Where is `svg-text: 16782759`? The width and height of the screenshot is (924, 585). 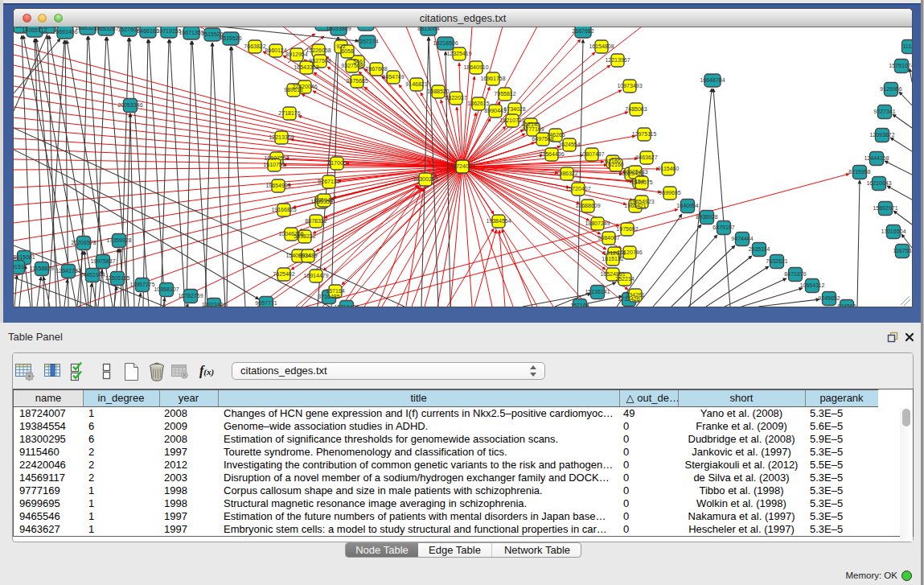
svg-text: 16782759 is located at coordinates (190, 296).